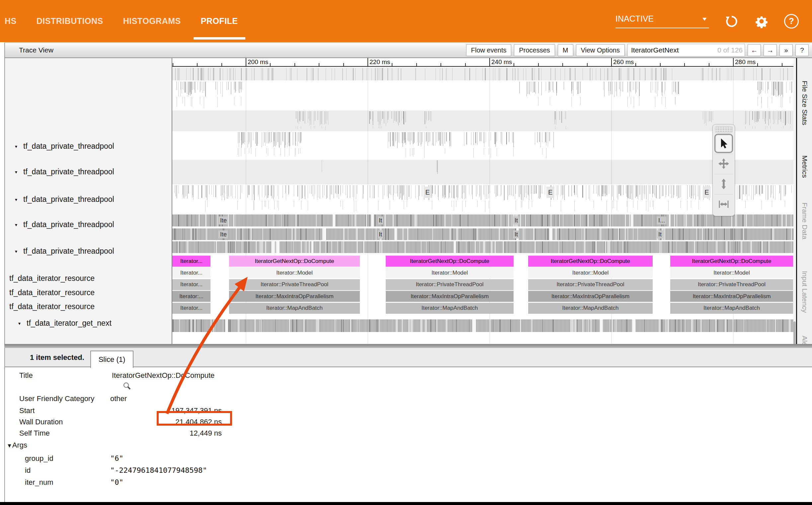 The width and height of the screenshot is (812, 505). I want to click on slice-iterator-row-selected: Iterator::MapAndBatch, so click(294, 308).